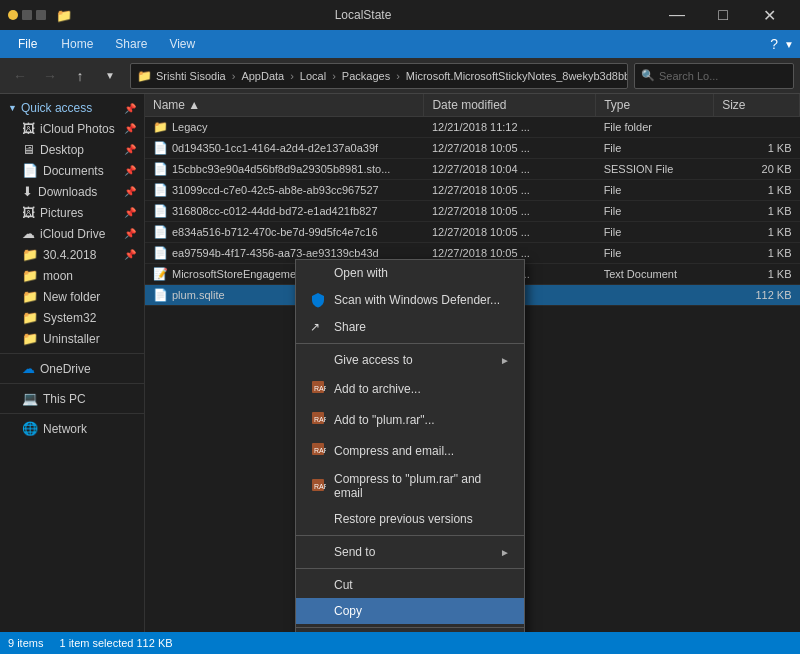  I want to click on table-row: 📄31099ccd-c7e0-42c5-ab8e-ab93cc967527 12…, so click(472, 190).